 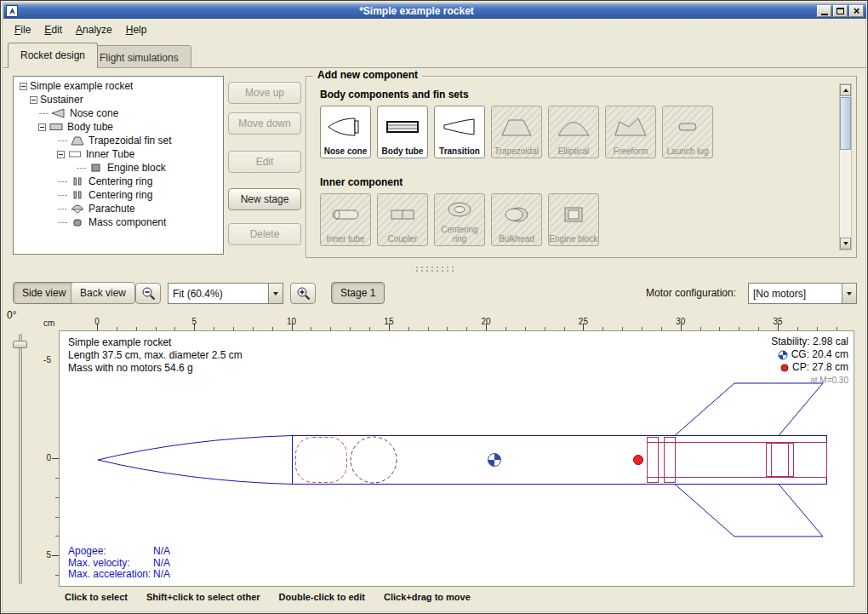 What do you see at coordinates (103, 293) in the screenshot?
I see `back-view-button: Back view` at bounding box center [103, 293].